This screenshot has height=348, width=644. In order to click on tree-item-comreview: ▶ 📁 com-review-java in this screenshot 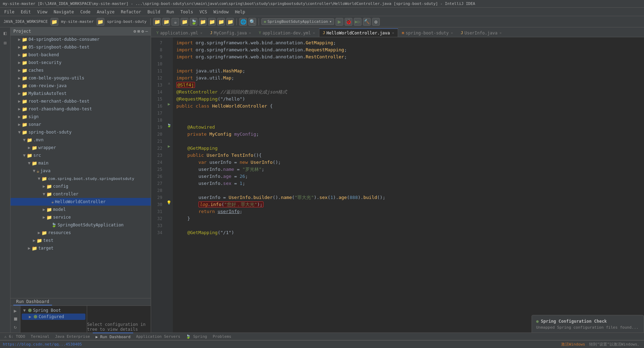, I will do `click(81, 86)`.